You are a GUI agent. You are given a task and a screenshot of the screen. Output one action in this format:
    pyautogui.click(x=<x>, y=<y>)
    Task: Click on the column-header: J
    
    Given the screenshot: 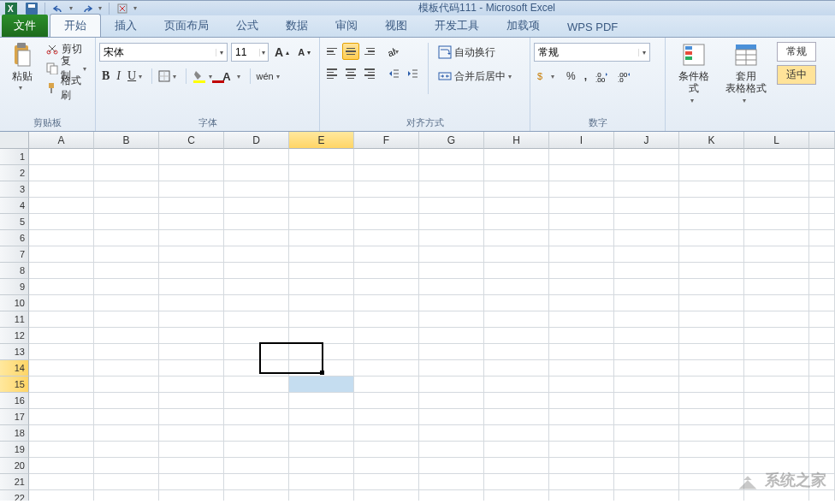 What is the action you would take?
    pyautogui.click(x=647, y=140)
    